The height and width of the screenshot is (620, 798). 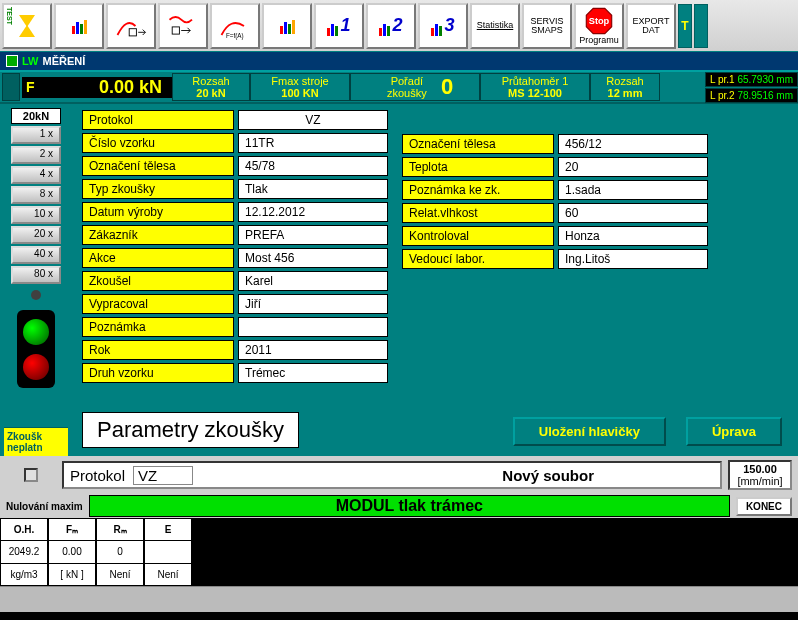 I want to click on footer, so click(x=399, y=599).